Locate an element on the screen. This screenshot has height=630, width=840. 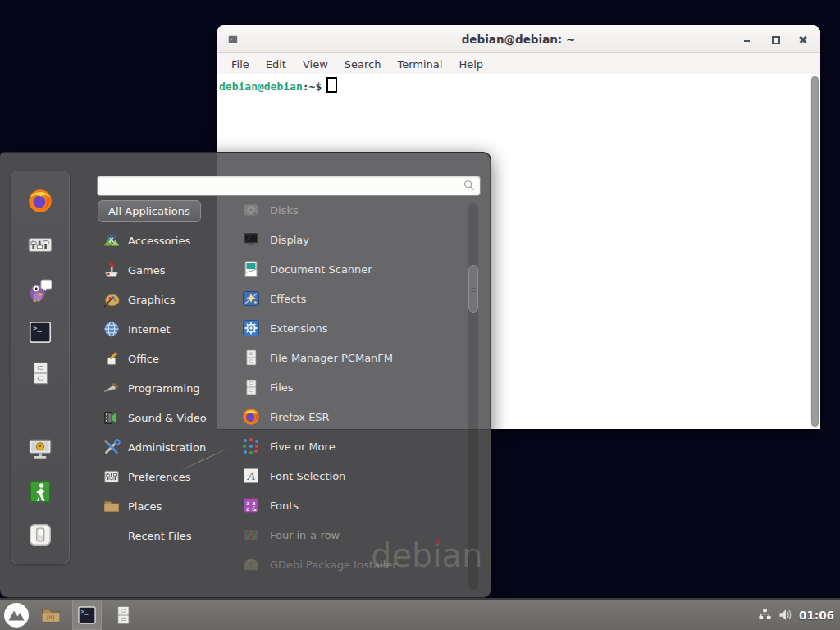
maximize-icon is located at coordinates (775, 39).